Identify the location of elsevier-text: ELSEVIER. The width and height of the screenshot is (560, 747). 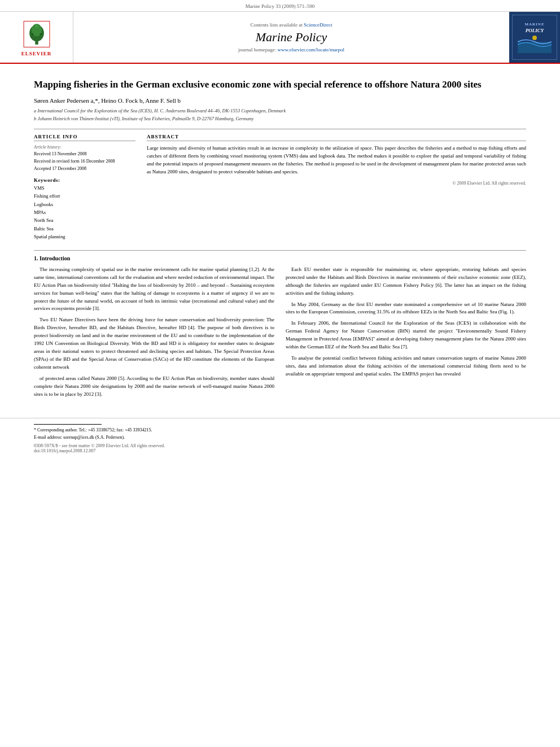
(37, 54).